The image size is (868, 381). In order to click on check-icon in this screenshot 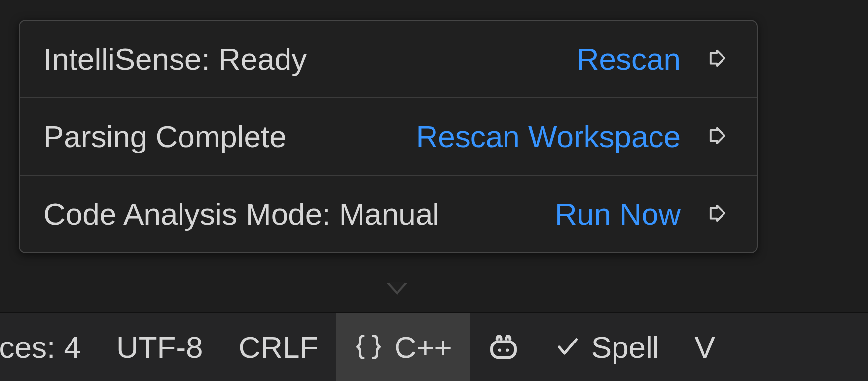, I will do `click(568, 347)`.